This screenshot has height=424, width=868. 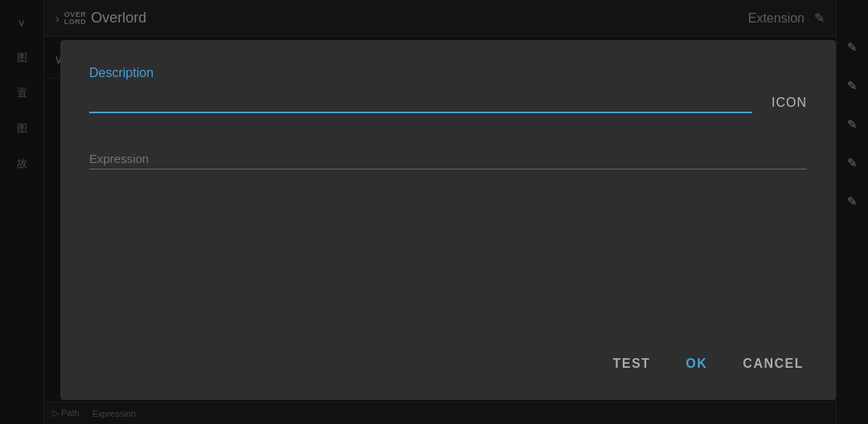 What do you see at coordinates (448, 357) in the screenshot?
I see `dialog-footer: TEST OK CANCEL` at bounding box center [448, 357].